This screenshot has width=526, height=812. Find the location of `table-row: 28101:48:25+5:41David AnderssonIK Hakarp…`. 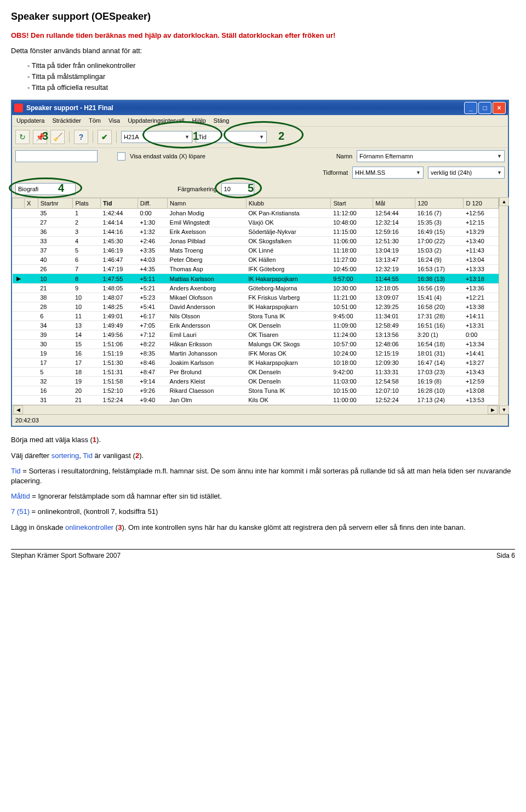

table-row: 28101:48:25+5:41David AnderssonIK Hakarp… is located at coordinates (255, 307).